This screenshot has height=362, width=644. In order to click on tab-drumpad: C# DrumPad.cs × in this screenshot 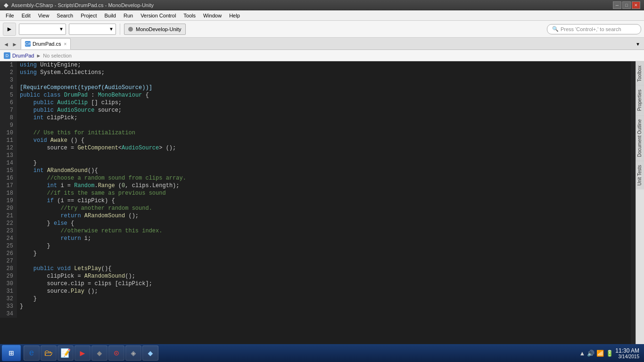, I will do `click(46, 44)`.